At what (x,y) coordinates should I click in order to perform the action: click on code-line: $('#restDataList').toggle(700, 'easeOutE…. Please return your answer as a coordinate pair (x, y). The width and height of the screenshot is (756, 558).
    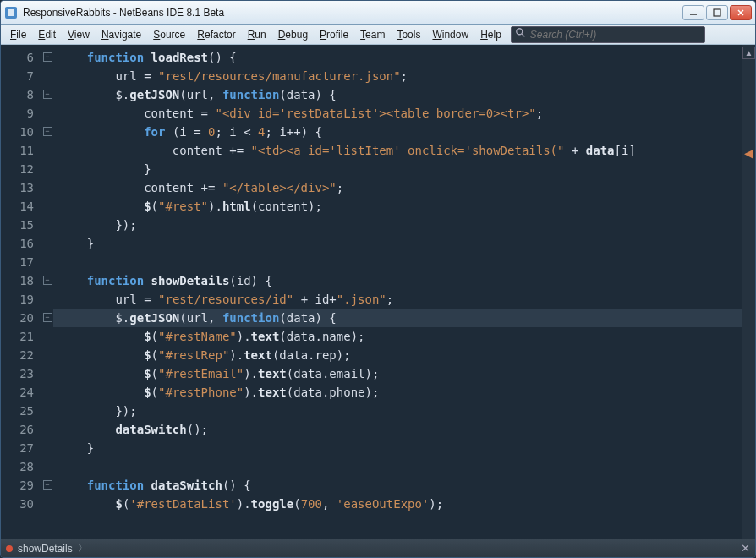
    Looking at the image, I should click on (397, 504).